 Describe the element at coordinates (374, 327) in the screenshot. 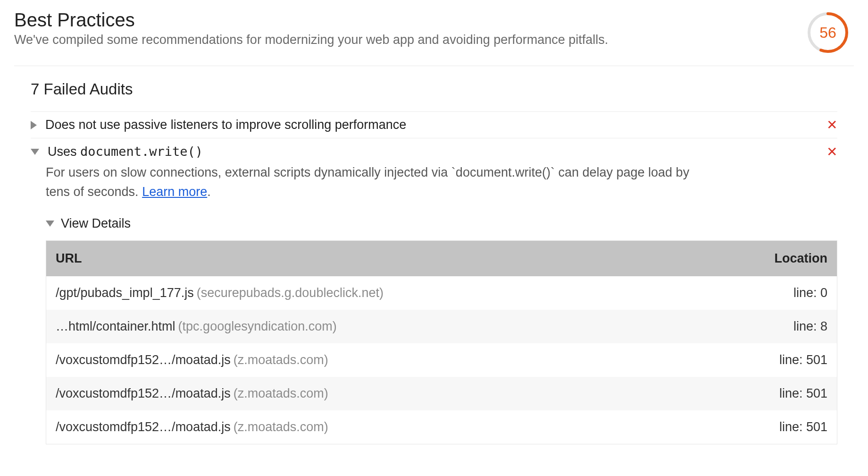

I see `cell-url: …html/container.html(tpc.googlesyndicati…` at that location.